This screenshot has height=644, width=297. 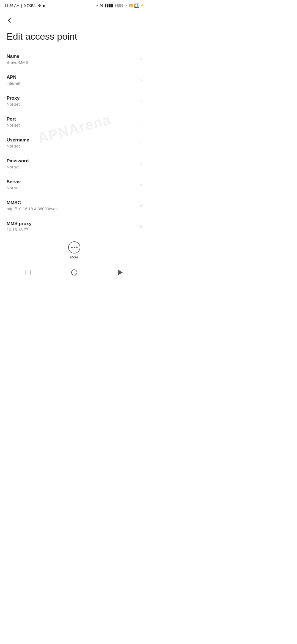 I want to click on settings-item-text-2: Proxy Not set, so click(x=72, y=101).